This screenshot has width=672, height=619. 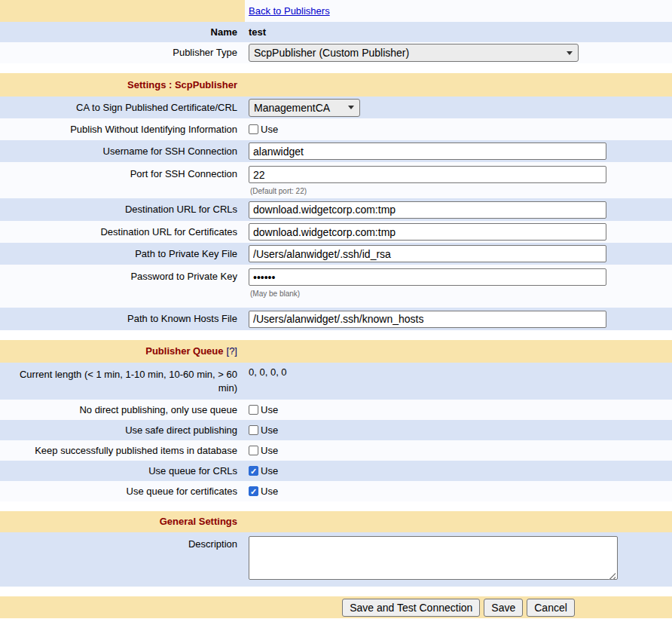 I want to click on safe-direct-publishing-label: Use safe direct publishing, so click(x=181, y=431).